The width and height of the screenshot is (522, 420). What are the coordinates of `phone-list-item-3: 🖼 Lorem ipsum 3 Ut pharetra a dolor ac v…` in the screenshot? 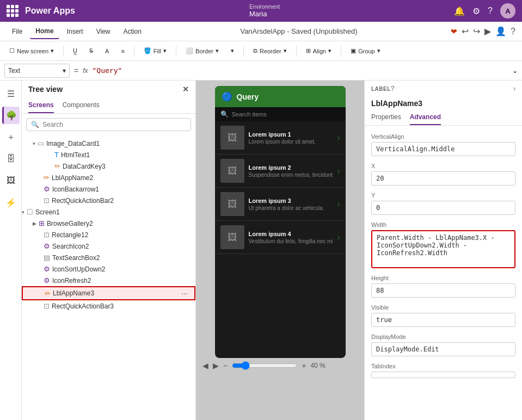 It's located at (280, 205).